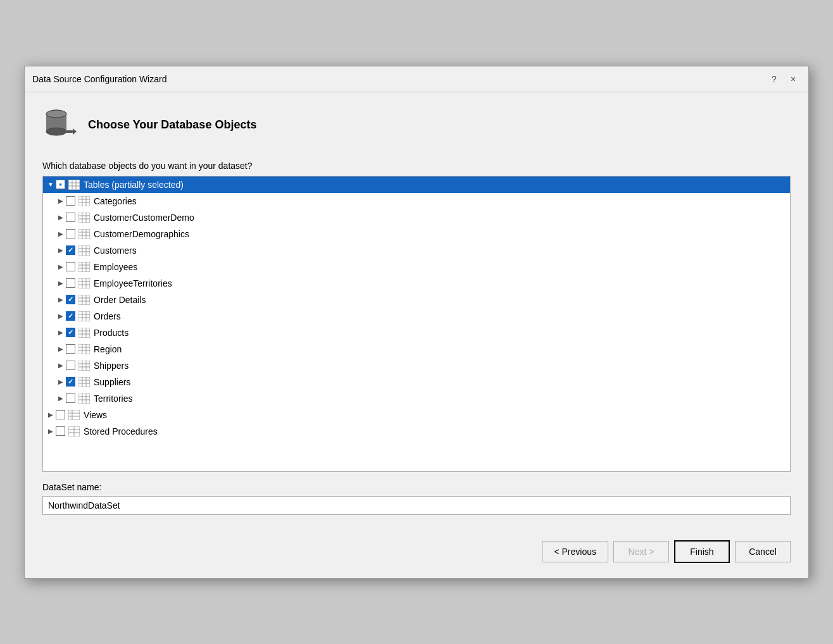 This screenshot has height=644, width=833. What do you see at coordinates (61, 267) in the screenshot?
I see `expander-employees: ▶` at bounding box center [61, 267].